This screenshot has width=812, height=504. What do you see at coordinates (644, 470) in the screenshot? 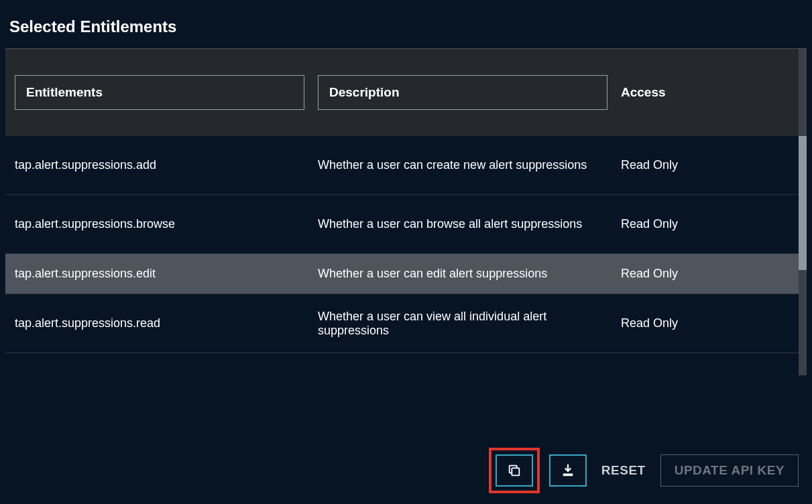
I see `footer-actions: RESET UPDATE API KEY` at bounding box center [644, 470].